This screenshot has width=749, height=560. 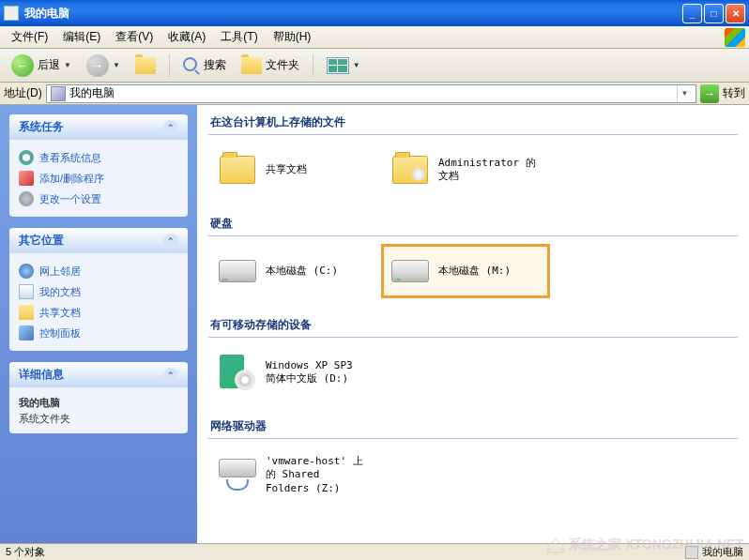 I want to click on item-label: 共享文档, so click(x=286, y=170).